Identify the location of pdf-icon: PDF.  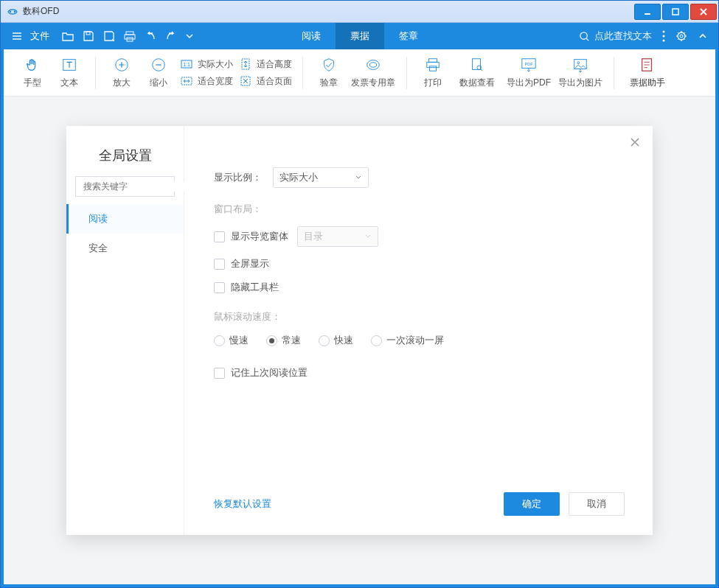
(529, 65).